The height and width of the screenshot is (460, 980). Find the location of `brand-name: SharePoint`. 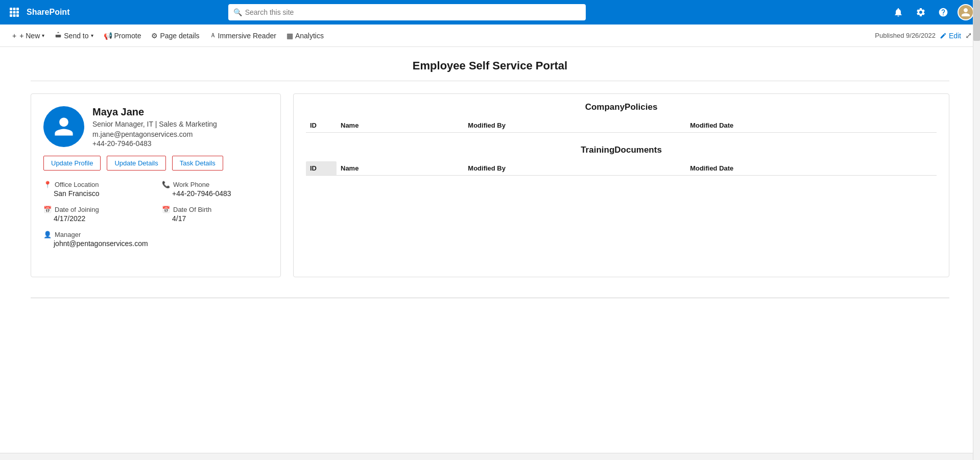

brand-name: SharePoint is located at coordinates (48, 12).